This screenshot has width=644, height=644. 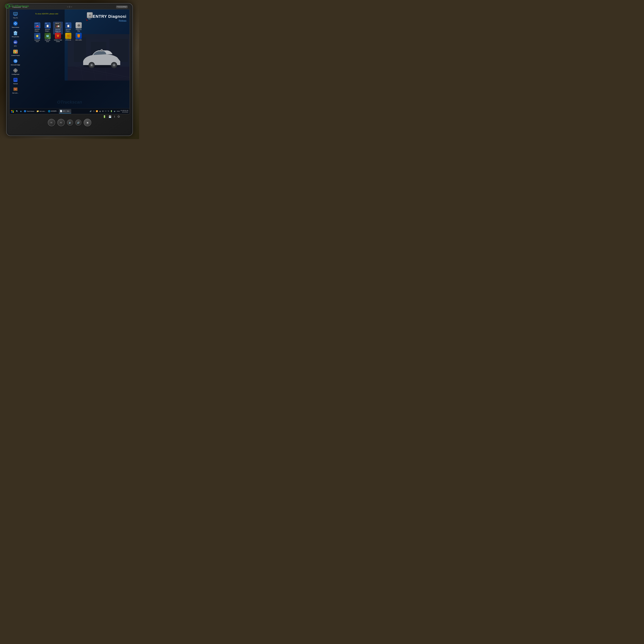 What do you see at coordinates (15, 43) in the screenshot?
I see `icon-epc: EPC EPC` at bounding box center [15, 43].